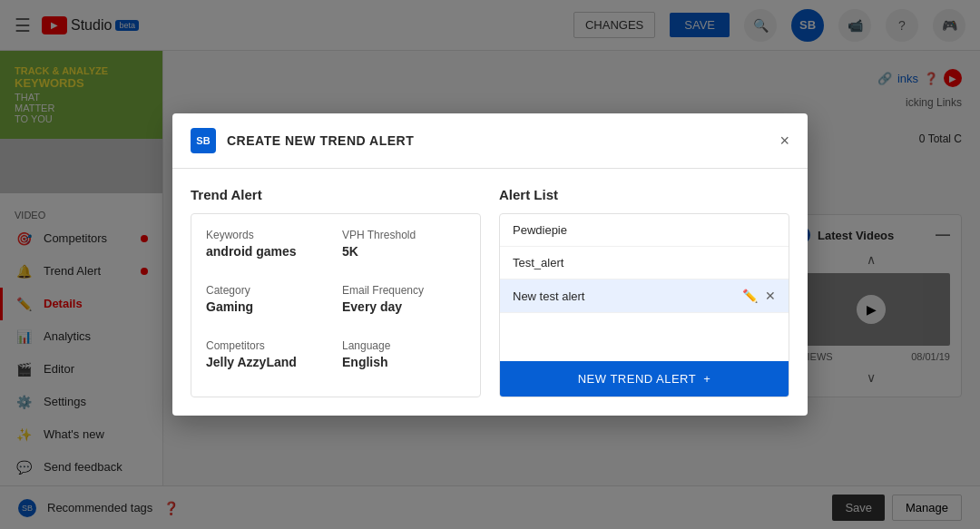  I want to click on competitors-label: Competitors, so click(268, 346).